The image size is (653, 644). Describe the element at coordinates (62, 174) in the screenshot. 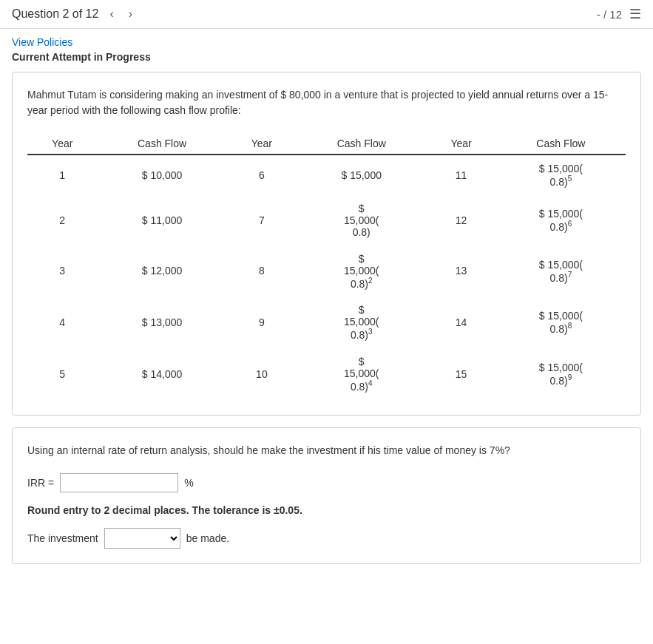

I see `year1: 1` at that location.